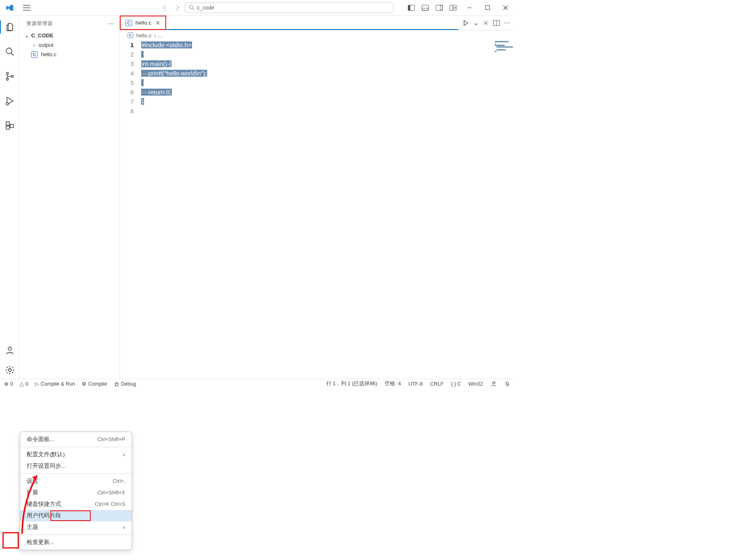  What do you see at coordinates (415, 384) in the screenshot?
I see `status-encoding: UTF-8` at bounding box center [415, 384].